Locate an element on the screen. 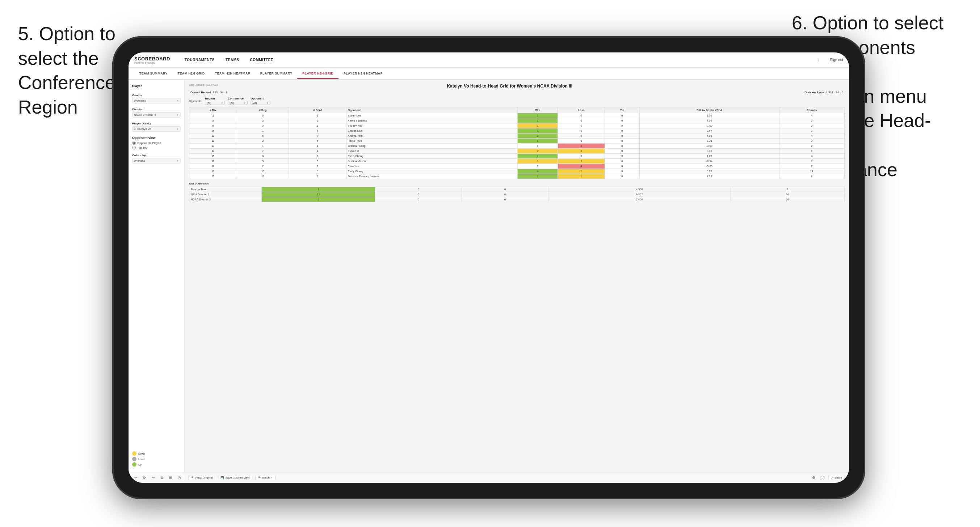  conference-select: (All) ▼ is located at coordinates (238, 103).